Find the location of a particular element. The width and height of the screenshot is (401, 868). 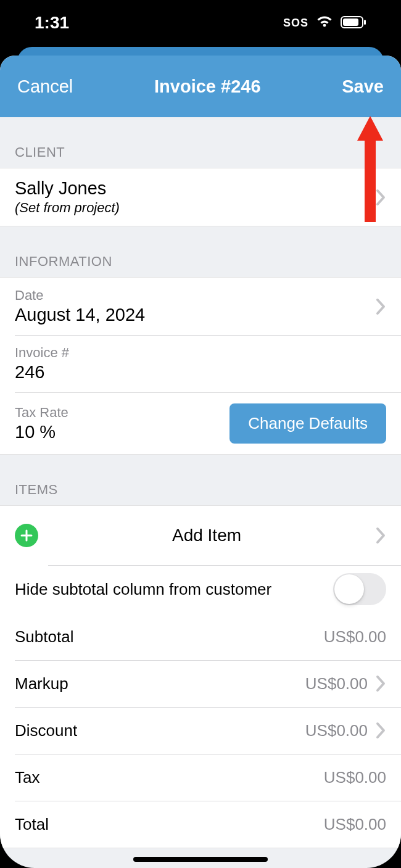

client-row: Sally Jones (Set from project) is located at coordinates (200, 197).